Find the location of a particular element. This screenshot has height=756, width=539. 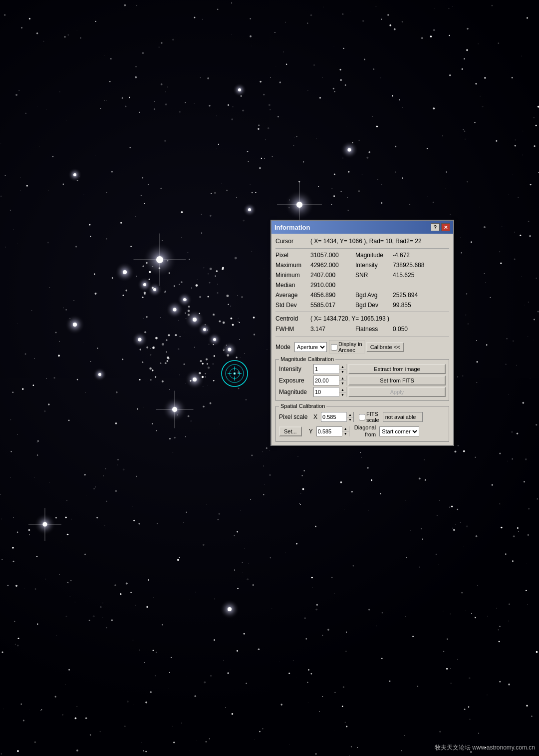

exposure-spin-down: ▼ is located at coordinates (342, 383).